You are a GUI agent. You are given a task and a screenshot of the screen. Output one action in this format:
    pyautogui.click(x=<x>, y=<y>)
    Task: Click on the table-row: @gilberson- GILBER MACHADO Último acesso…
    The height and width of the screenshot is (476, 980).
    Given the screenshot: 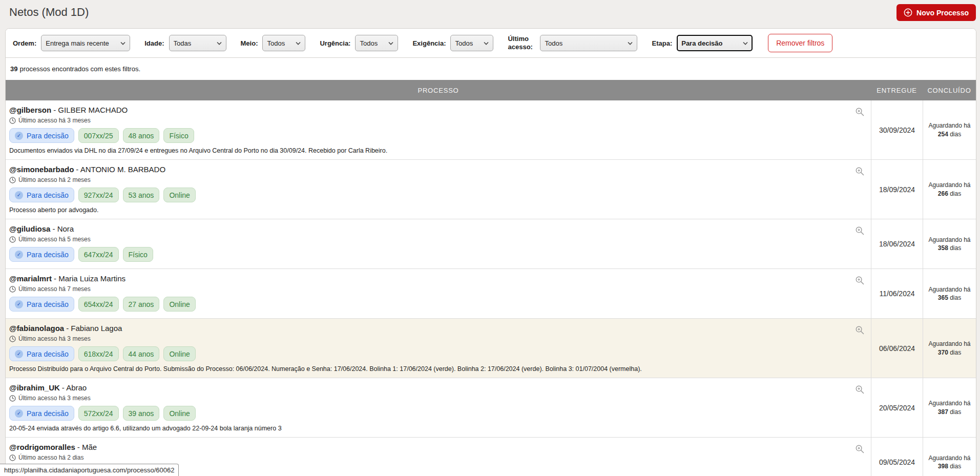 What is the action you would take?
    pyautogui.click(x=491, y=130)
    